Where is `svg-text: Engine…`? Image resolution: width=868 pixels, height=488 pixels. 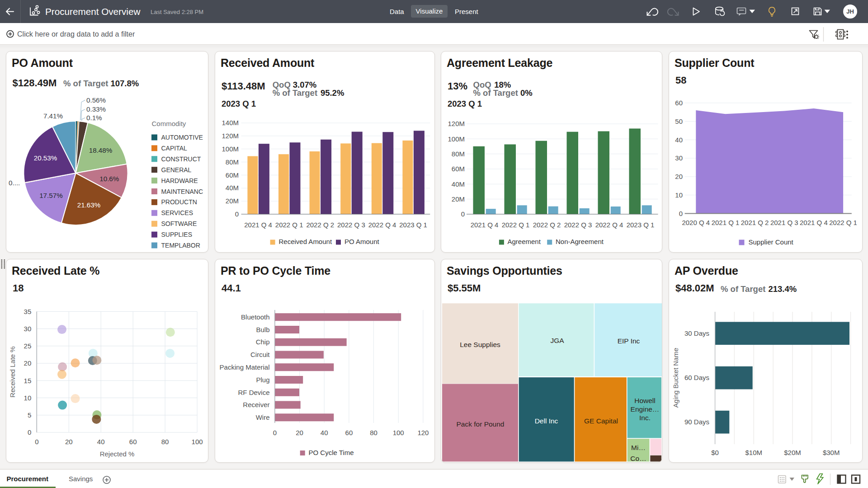
svg-text: Engine… is located at coordinates (645, 409).